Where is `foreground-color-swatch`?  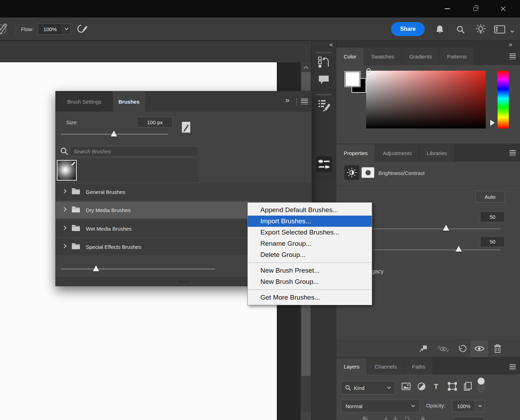
foreground-color-swatch is located at coordinates (353, 79).